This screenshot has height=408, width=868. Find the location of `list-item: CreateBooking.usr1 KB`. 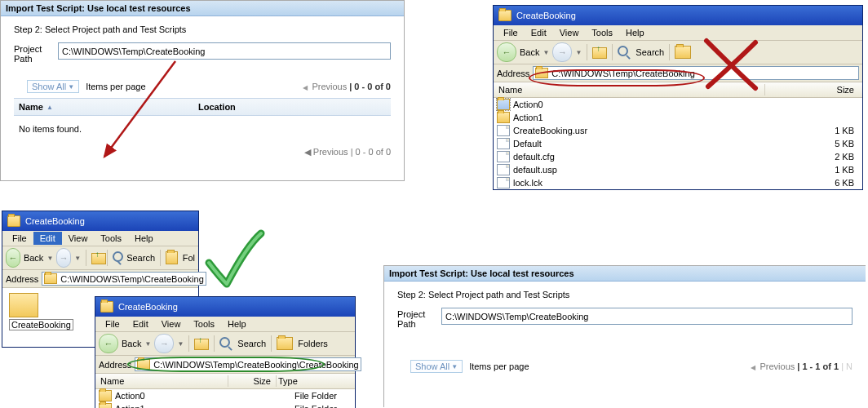

list-item: CreateBooking.usr1 KB is located at coordinates (678, 131).